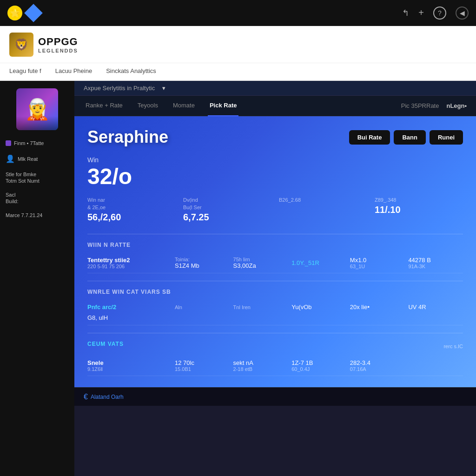 The image size is (476, 476). I want to click on sidebar-totm-label: Totm Sot Numt, so click(37, 181).